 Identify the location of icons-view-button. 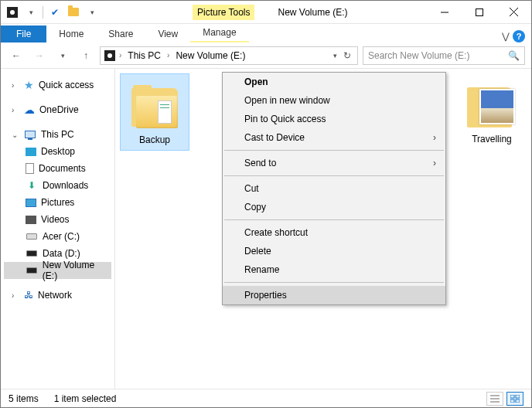
(515, 399).